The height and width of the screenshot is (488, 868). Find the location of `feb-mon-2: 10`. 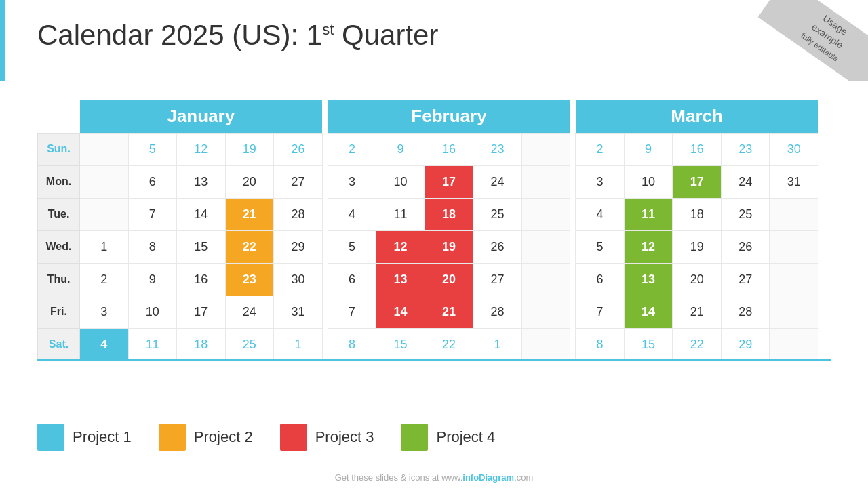

feb-mon-2: 10 is located at coordinates (401, 182).